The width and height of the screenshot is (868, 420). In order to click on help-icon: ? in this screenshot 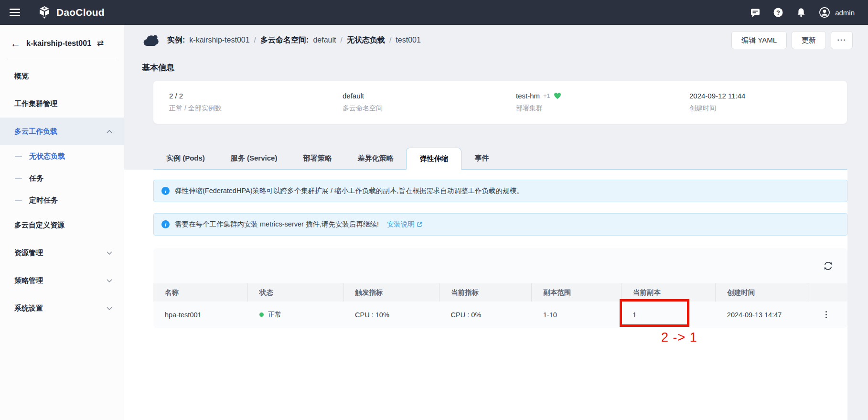, I will do `click(778, 12)`.